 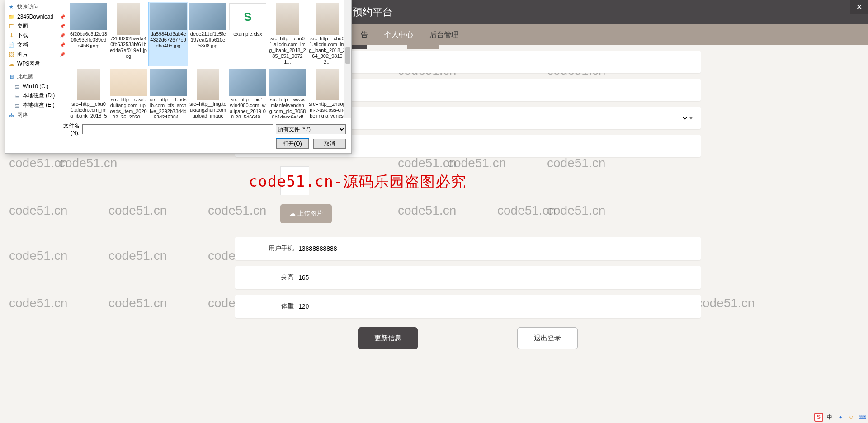 What do you see at coordinates (495, 306) in the screenshot?
I see `weight-input` at bounding box center [495, 306].